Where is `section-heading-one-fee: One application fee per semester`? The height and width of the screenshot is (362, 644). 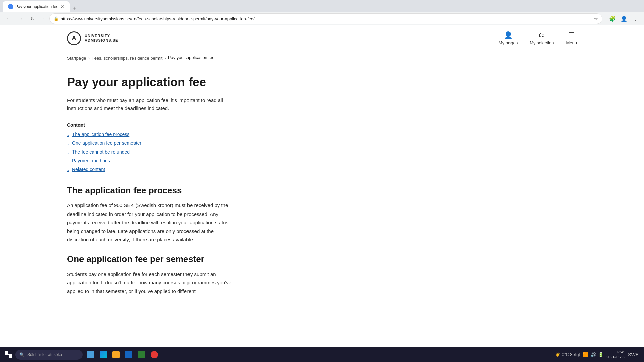 section-heading-one-fee: One application fee per semester is located at coordinates (151, 259).